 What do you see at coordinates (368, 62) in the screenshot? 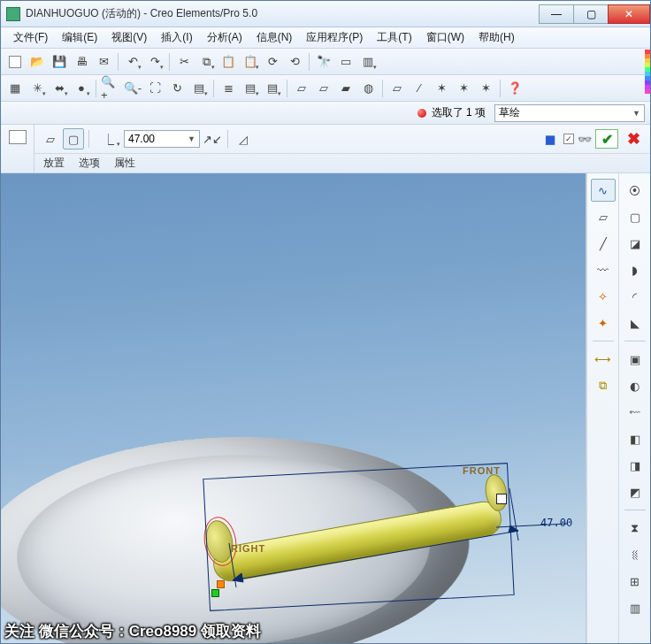
I see `selfilter-button: ▥` at bounding box center [368, 62].